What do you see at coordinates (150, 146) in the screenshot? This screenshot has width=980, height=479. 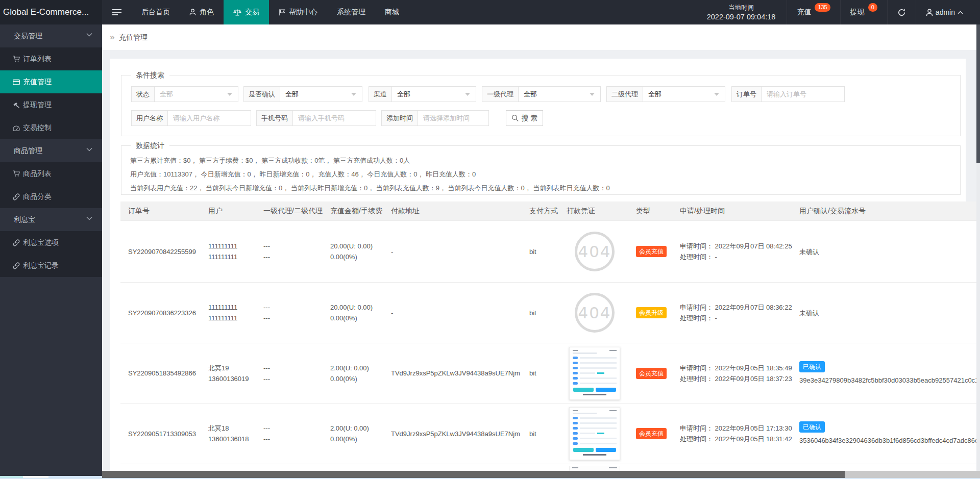 I see `stats-fieldset-legend: 数据统计` at bounding box center [150, 146].